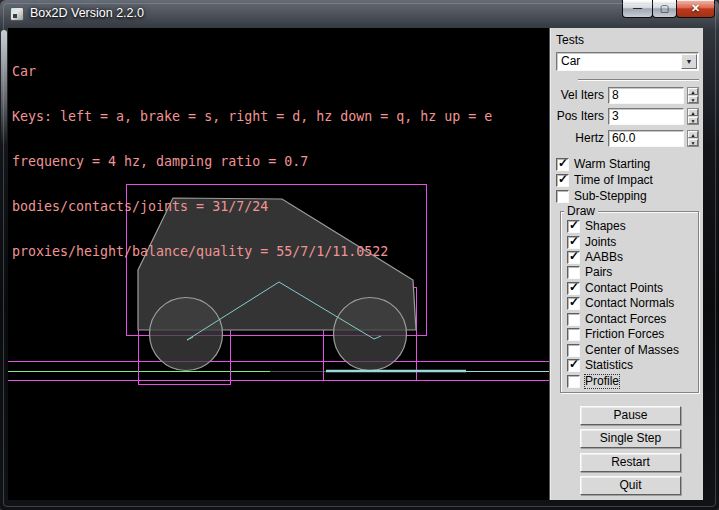 The image size is (719, 510). I want to click on info-line: frequency = 4 hz, damping ratio = 0.7, so click(252, 162).